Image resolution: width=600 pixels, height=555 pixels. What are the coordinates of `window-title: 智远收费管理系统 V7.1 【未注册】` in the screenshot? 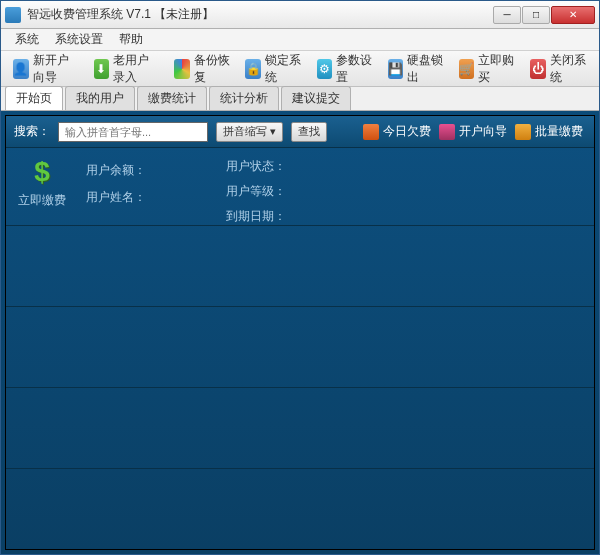 It's located at (260, 14).